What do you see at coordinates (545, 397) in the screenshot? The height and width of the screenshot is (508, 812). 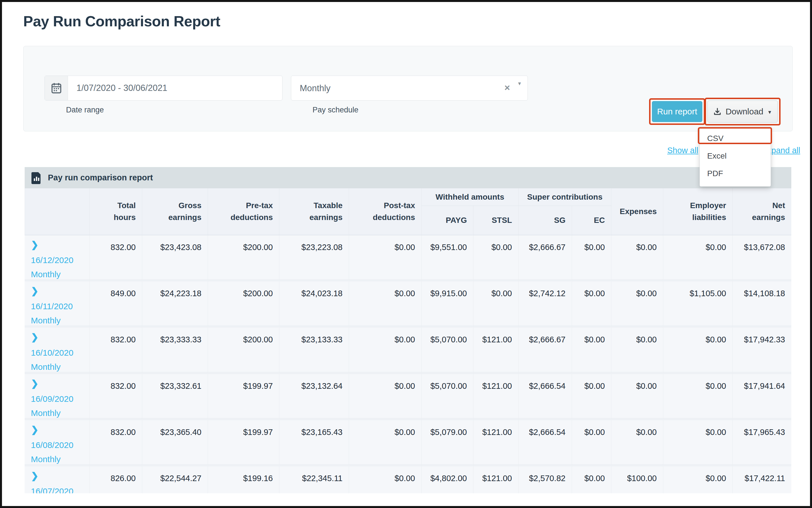 I see `value-cell: $2,666.54` at bounding box center [545, 397].